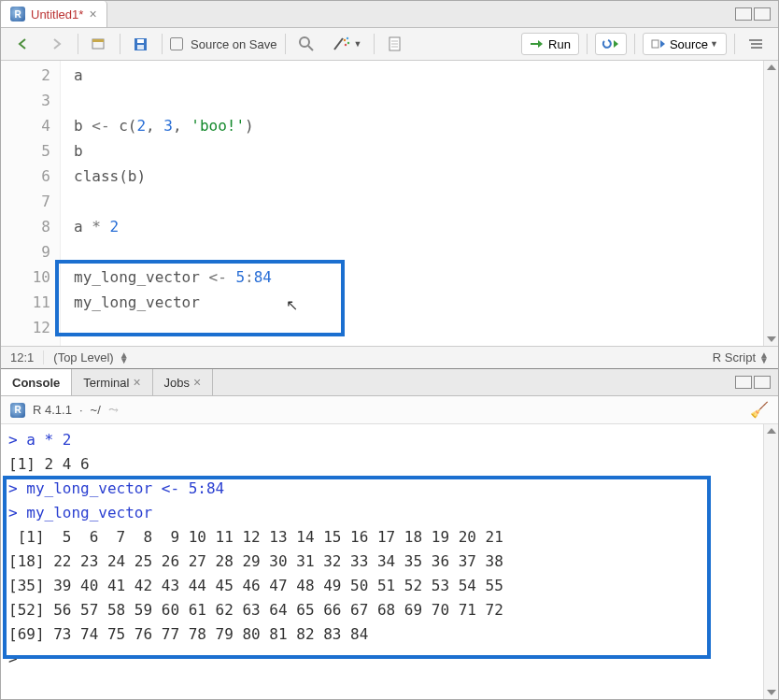 This screenshot has height=700, width=779. What do you see at coordinates (385, 635) in the screenshot?
I see `console-line: [69] 73 74 75 76 77 78 79 80 81 82 83 84` at bounding box center [385, 635].